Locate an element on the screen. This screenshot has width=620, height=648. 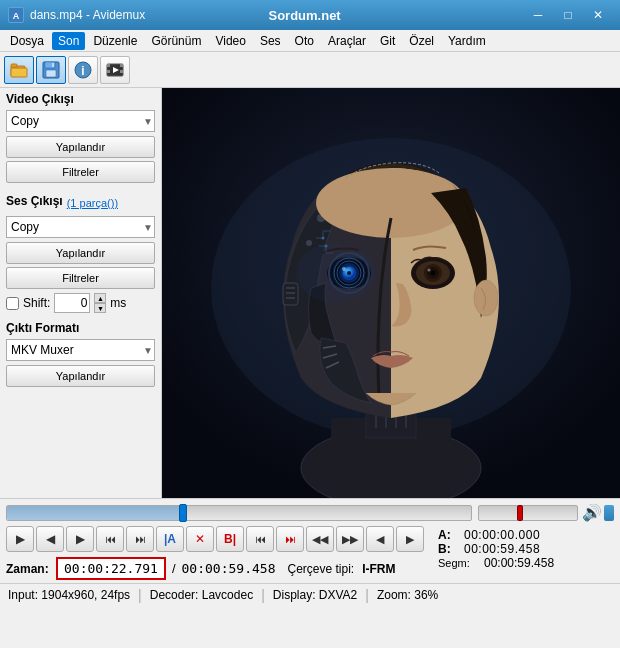
forward-frame-button: ▶ is located at coordinates (80, 539).